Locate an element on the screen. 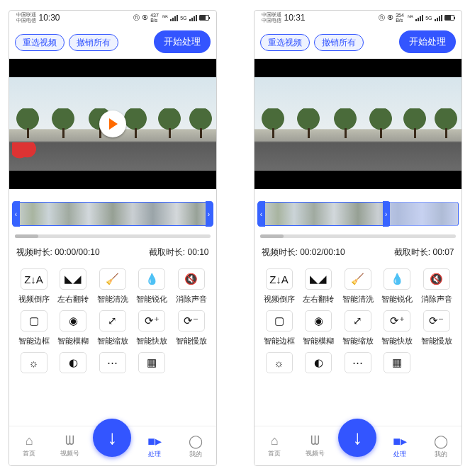 This screenshot has height=476, width=470. status-bar: 中国联通中国电信10:30ⓝ⦿437 B/sᴺᴿ5G is located at coordinates (113, 18).